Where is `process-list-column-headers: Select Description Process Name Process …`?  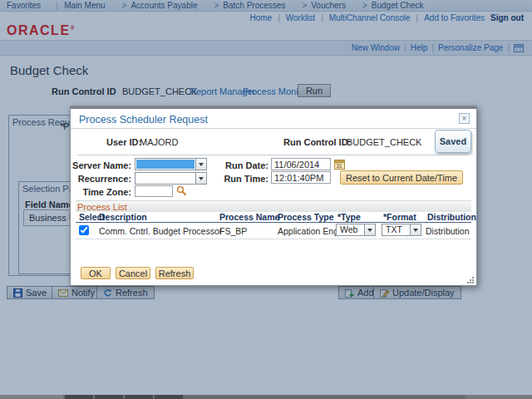
process-list-column-headers: Select Description Process Name Process … is located at coordinates (273, 218).